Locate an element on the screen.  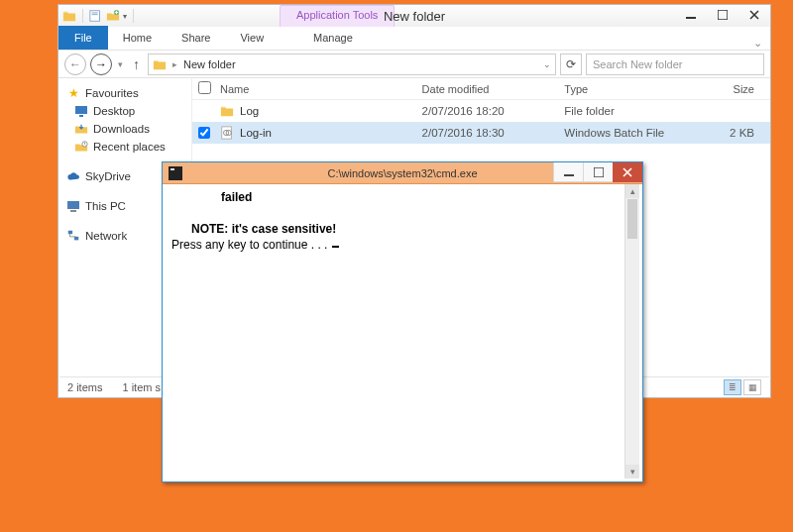
nav-history-dropdown: ▾ is located at coordinates (121, 64).